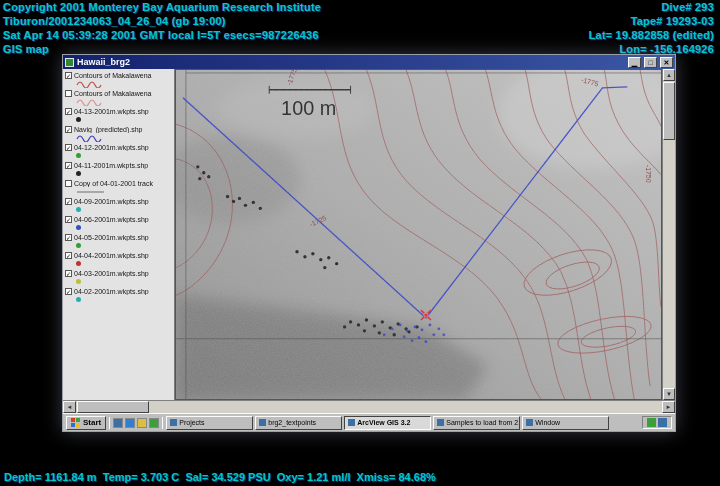 The width and height of the screenshot is (720, 486). I want to click on taskbar-task-button: ArcView GIS 3.2, so click(388, 423).